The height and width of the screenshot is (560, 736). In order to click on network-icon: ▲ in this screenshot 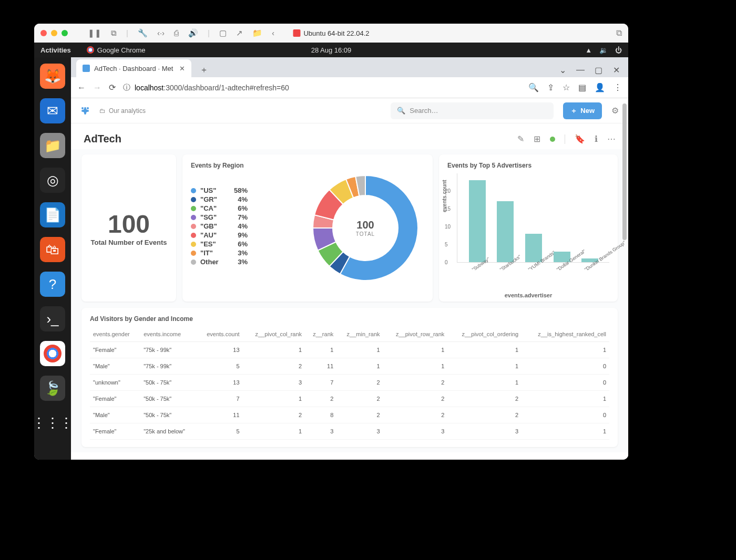, I will do `click(589, 50)`.